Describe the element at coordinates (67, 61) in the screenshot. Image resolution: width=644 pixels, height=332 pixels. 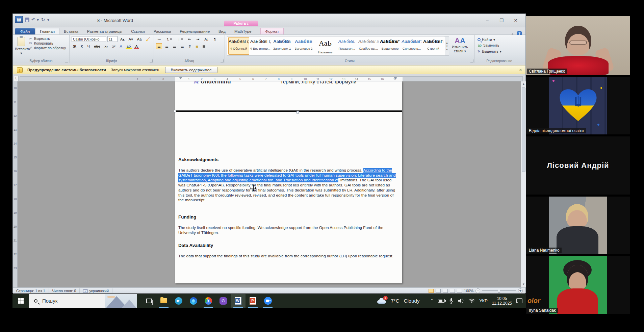
I see `clipboard-dialog-launcher` at that location.